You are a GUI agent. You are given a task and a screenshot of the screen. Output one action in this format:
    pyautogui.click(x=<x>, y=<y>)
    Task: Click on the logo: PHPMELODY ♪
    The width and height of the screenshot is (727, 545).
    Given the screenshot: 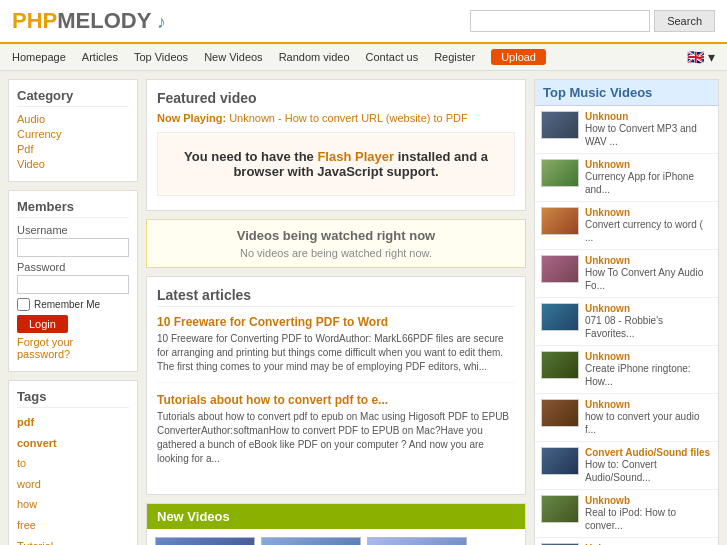 What is the action you would take?
    pyautogui.click(x=89, y=21)
    